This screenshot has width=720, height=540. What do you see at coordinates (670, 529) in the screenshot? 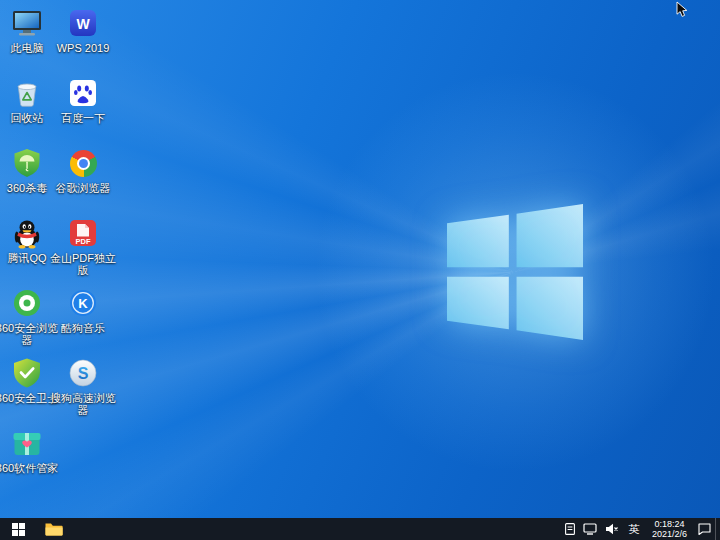
I see `taskbar-clock: 0:18:24 2021/2/6` at bounding box center [670, 529].